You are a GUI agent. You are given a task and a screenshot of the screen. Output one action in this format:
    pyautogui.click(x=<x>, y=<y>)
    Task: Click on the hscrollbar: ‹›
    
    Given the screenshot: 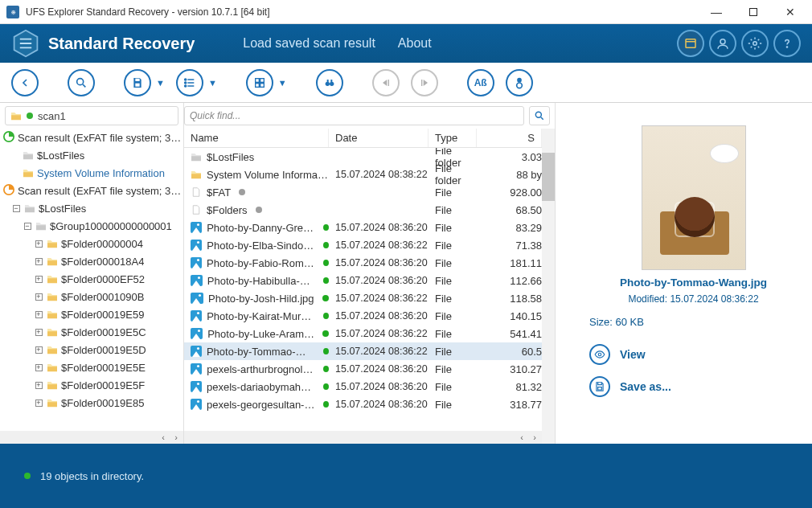 What is the action you would take?
    pyautogui.click(x=363, y=437)
    